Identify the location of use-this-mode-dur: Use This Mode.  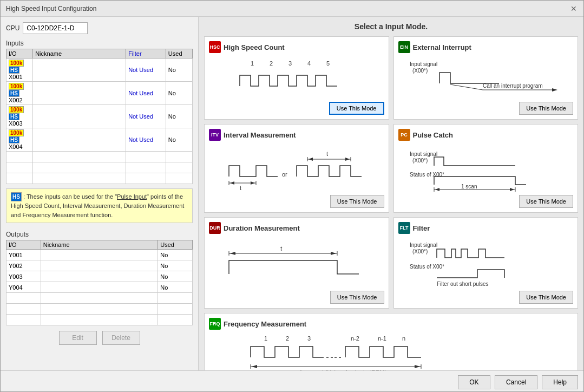
(357, 297).